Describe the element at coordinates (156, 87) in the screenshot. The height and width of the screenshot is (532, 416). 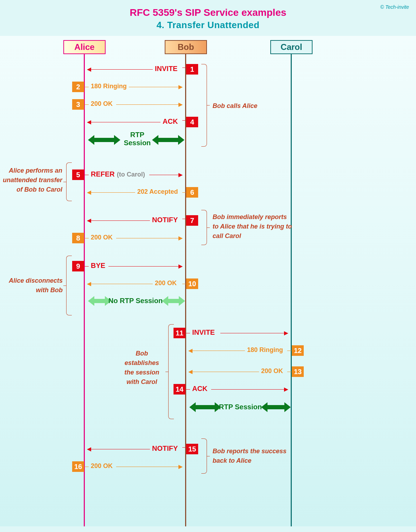
I see `step-2-arrow` at that location.